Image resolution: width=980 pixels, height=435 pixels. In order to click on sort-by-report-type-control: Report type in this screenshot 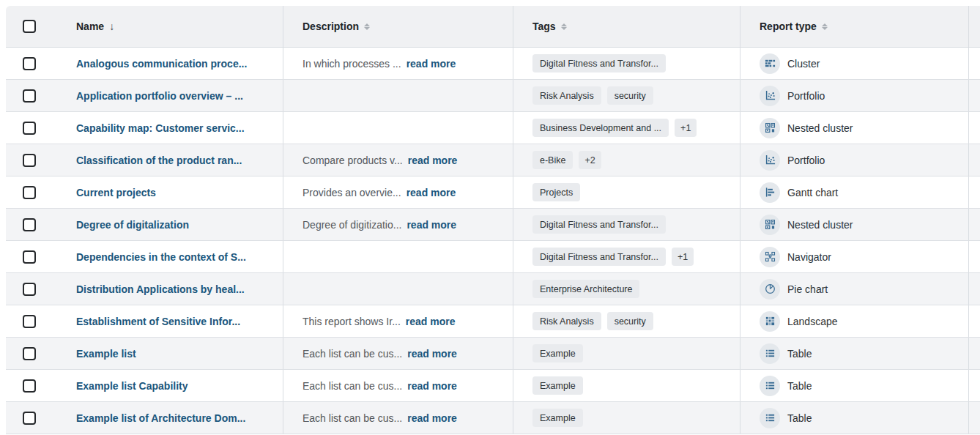, I will do `click(794, 26)`.